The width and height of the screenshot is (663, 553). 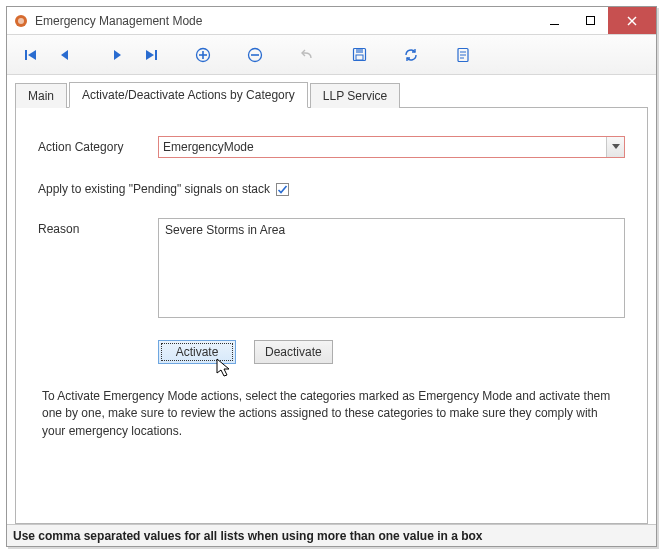 What do you see at coordinates (463, 55) in the screenshot?
I see `report-button` at bounding box center [463, 55].